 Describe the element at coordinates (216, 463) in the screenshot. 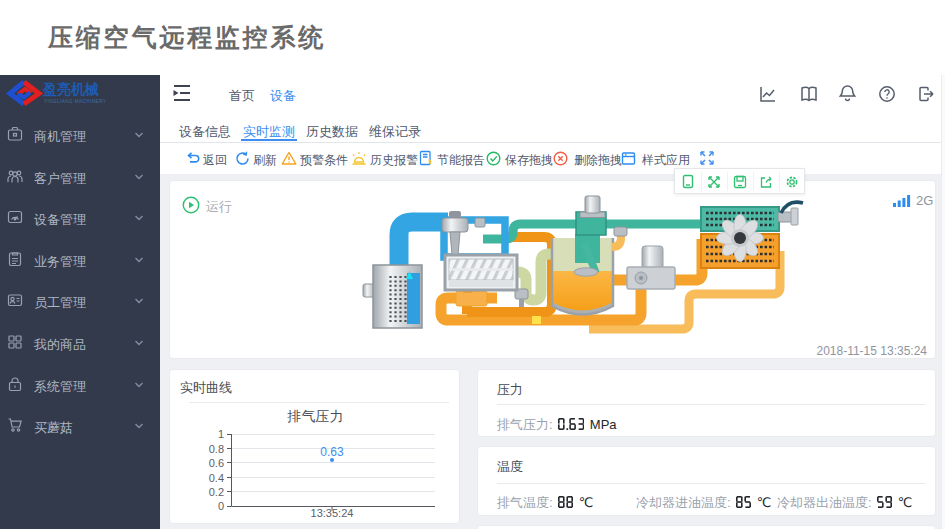

I see `svg-text: 0.6` at that location.